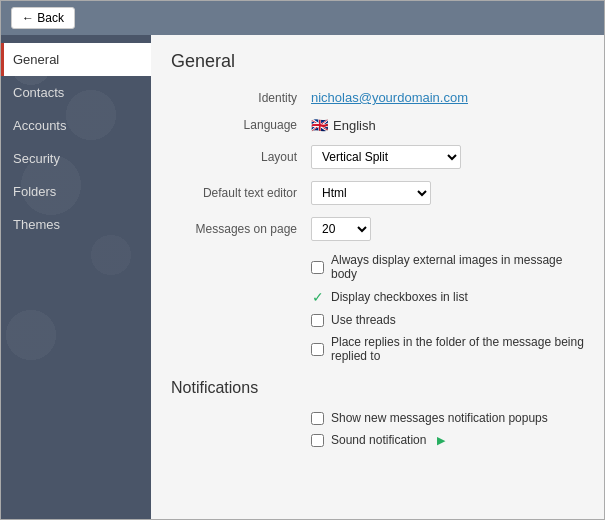 The height and width of the screenshot is (520, 605). Describe the element at coordinates (458, 349) in the screenshot. I see `place-replies-label: Place replies in the folder of the messa…` at that location.